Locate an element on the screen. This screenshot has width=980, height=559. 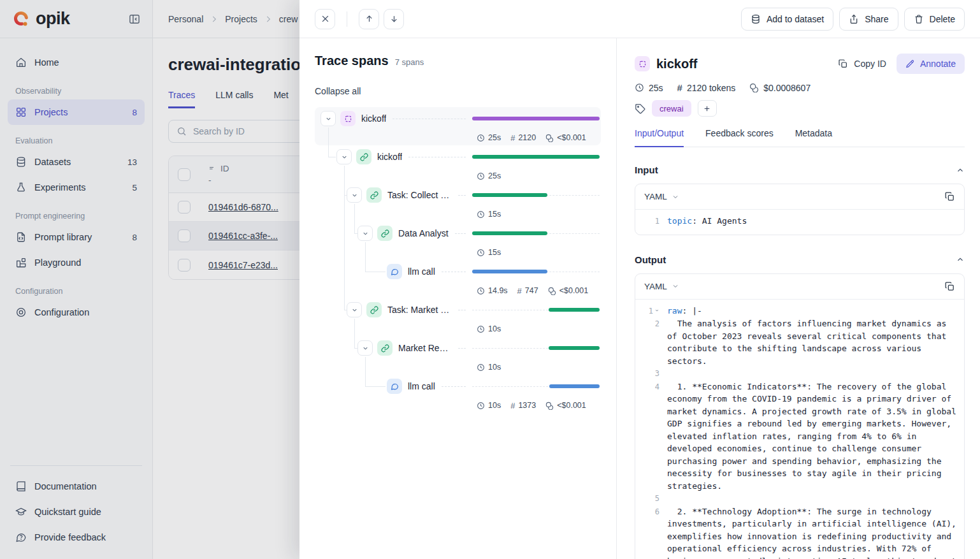
arrow-up-icon is located at coordinates (370, 19).